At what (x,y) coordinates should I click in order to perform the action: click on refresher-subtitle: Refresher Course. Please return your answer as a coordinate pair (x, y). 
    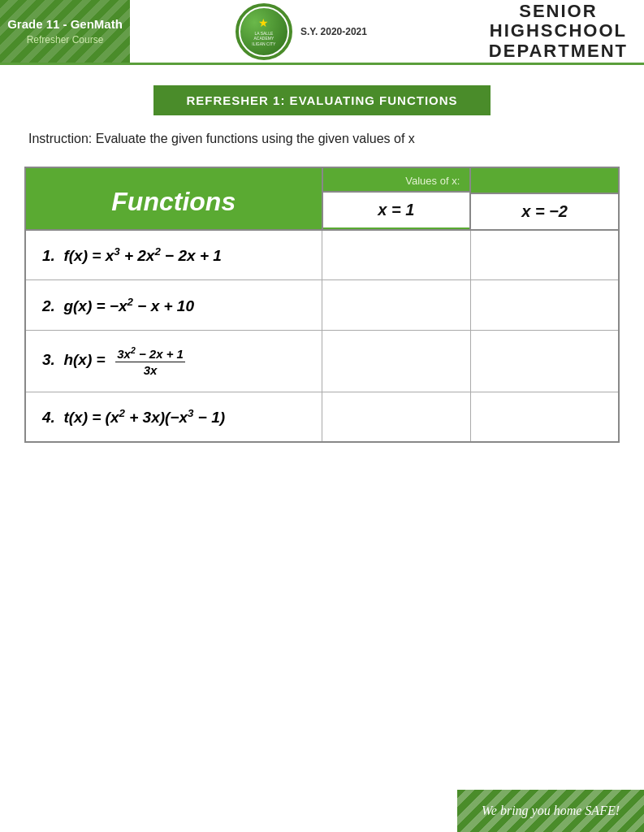
    Looking at the image, I should click on (65, 40).